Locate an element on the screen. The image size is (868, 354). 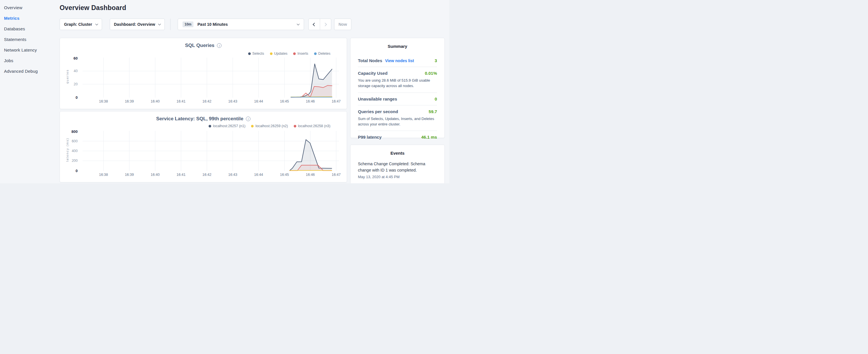
time-range-badge: 10m is located at coordinates (188, 24).